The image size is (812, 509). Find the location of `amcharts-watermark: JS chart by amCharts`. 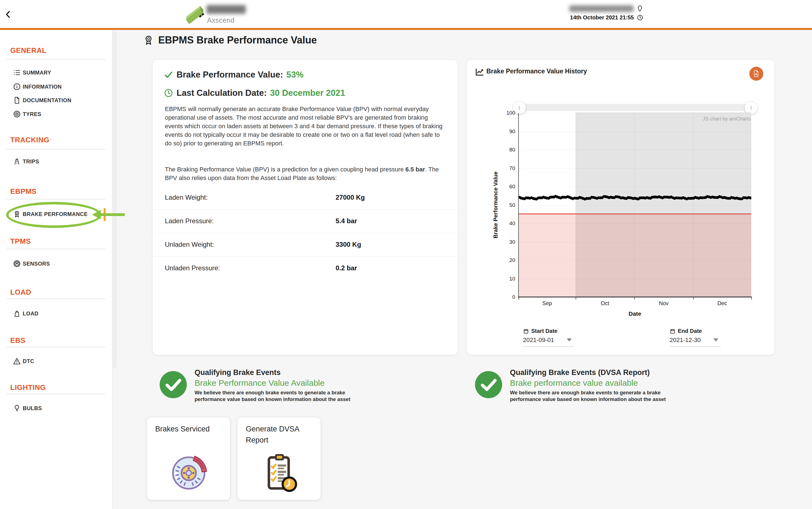

amcharts-watermark: JS chart by amCharts is located at coordinates (727, 119).